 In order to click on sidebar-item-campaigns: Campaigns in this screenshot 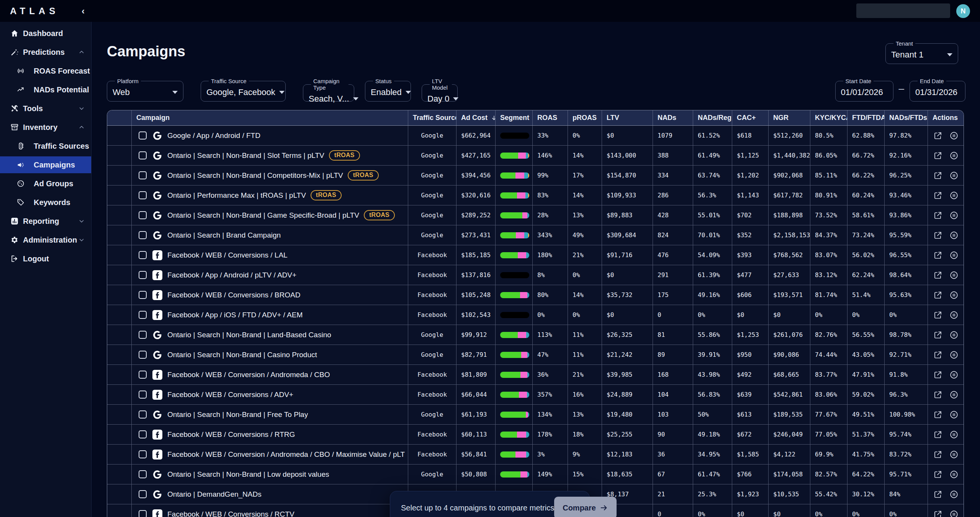, I will do `click(46, 165)`.